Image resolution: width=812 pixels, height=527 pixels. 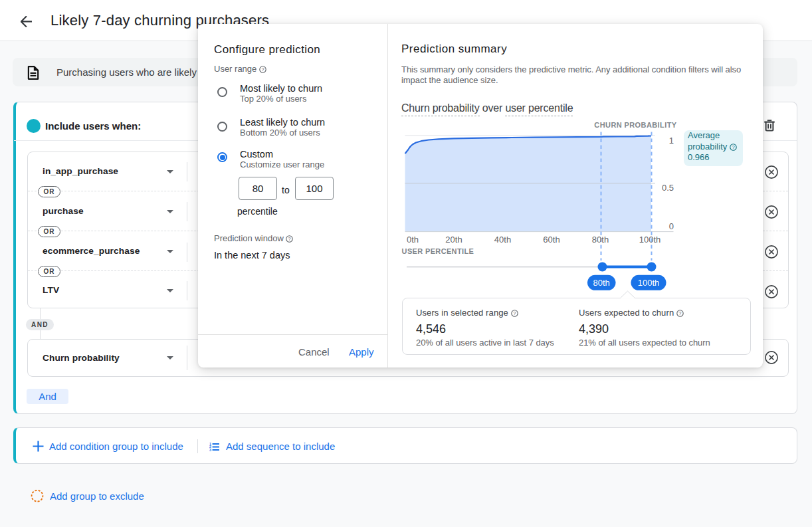 What do you see at coordinates (502, 239) in the screenshot?
I see `svg-text: 40th` at bounding box center [502, 239].